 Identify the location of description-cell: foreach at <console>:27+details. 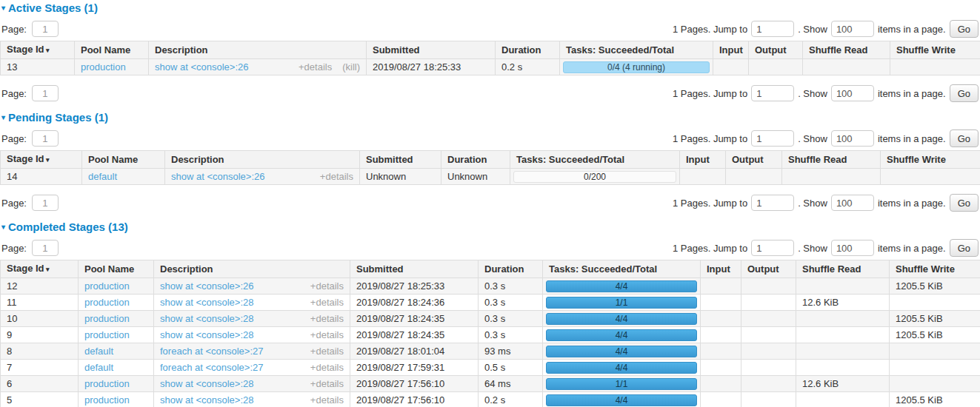
(252, 368).